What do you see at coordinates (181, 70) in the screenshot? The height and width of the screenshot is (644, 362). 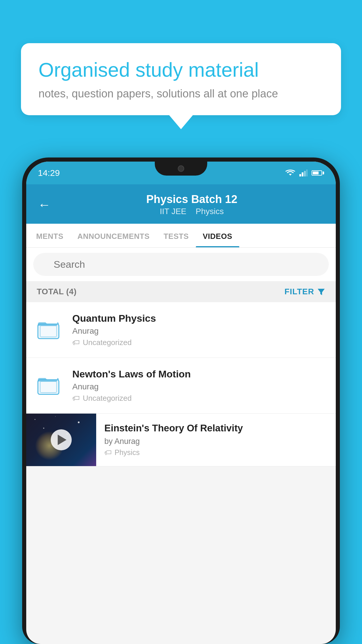 I see `speech-bubble-title: Organised study material` at bounding box center [181, 70].